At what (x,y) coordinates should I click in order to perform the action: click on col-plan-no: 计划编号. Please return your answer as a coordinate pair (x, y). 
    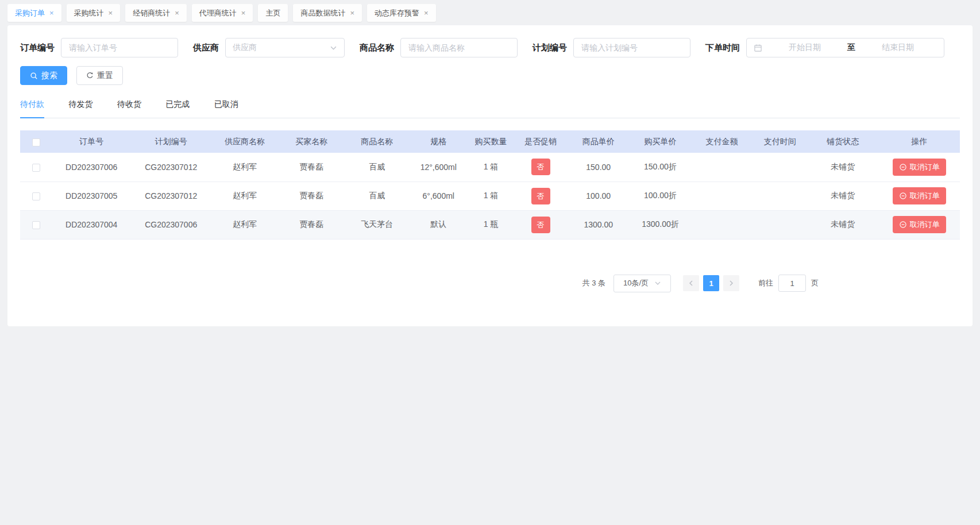
    Looking at the image, I should click on (171, 141).